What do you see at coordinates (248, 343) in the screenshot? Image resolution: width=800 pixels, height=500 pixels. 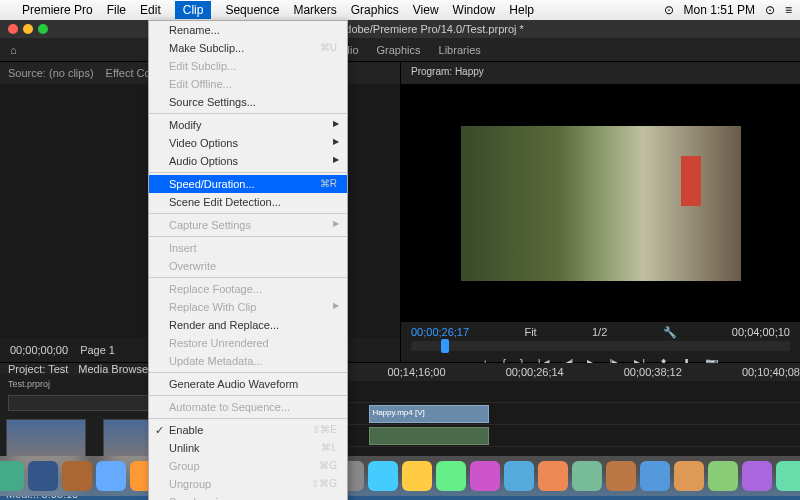 I see `menu-item: Restore Unrendered` at bounding box center [248, 343].